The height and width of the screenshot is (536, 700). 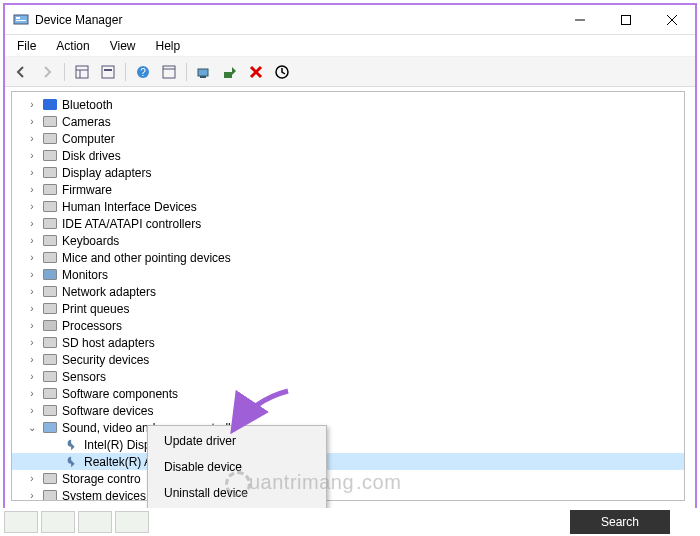 I want to click on tree-node: ›Mice and other pointing devices, so click(x=348, y=258).